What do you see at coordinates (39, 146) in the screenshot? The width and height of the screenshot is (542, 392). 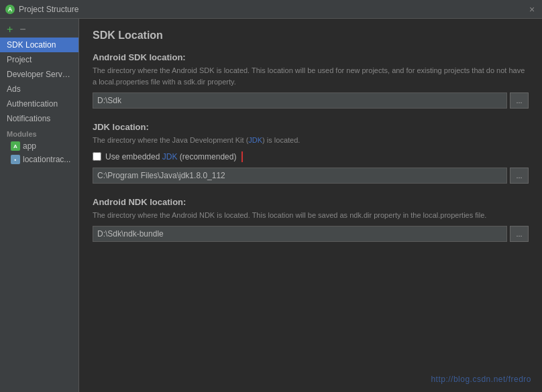 I see `sidebar-module-app: A app` at bounding box center [39, 146].